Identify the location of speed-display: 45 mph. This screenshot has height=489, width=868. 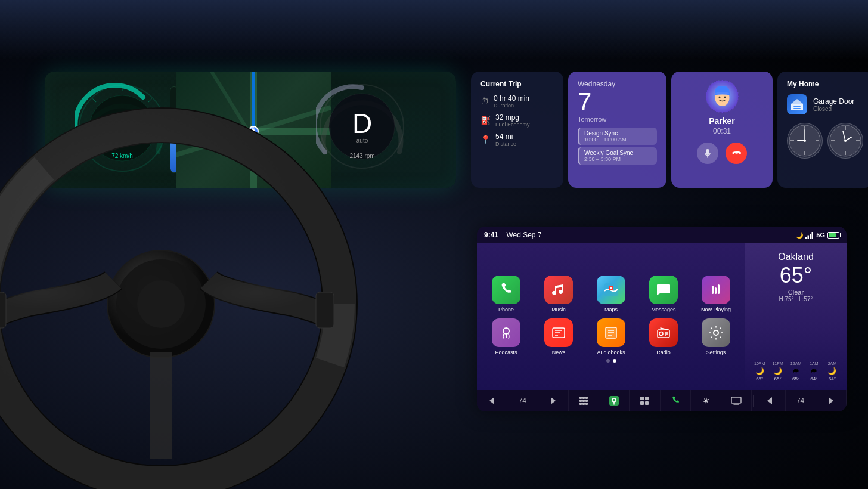
(123, 126).